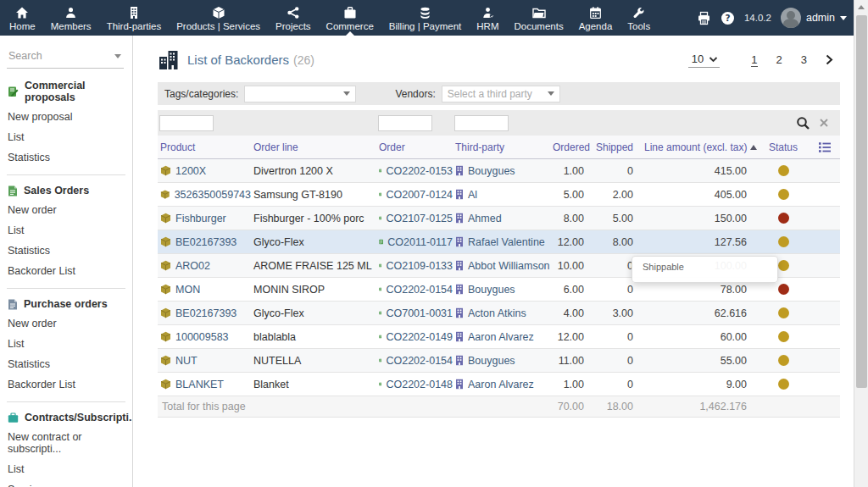 This screenshot has width=868, height=487. I want to click on product-link: 100009583, so click(205, 337).